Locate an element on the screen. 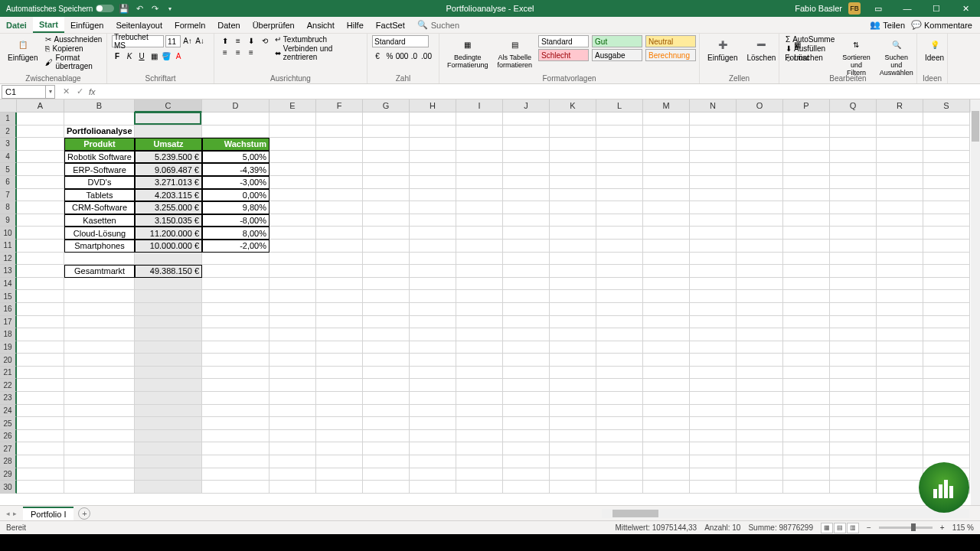 The height and width of the screenshot is (551, 980). cell-G27 is located at coordinates (386, 448).